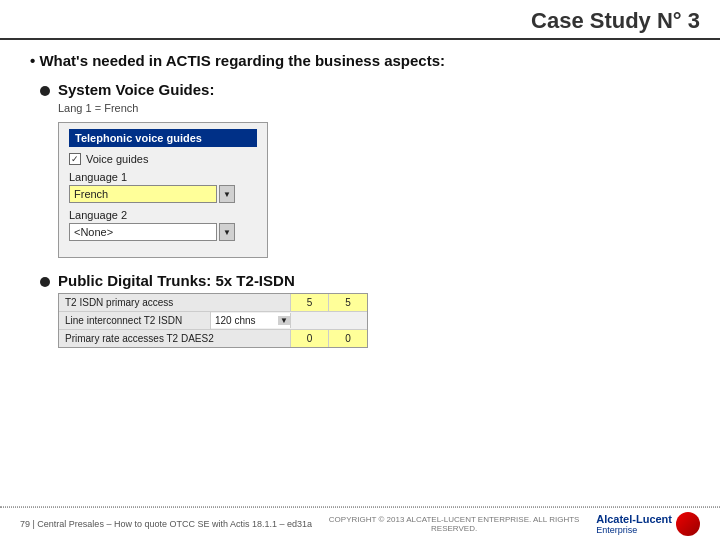  Describe the element at coordinates (213, 321) in the screenshot. I see `isdn-row-2: Line interconnect T2 ISDN 120 chns ▼` at that location.